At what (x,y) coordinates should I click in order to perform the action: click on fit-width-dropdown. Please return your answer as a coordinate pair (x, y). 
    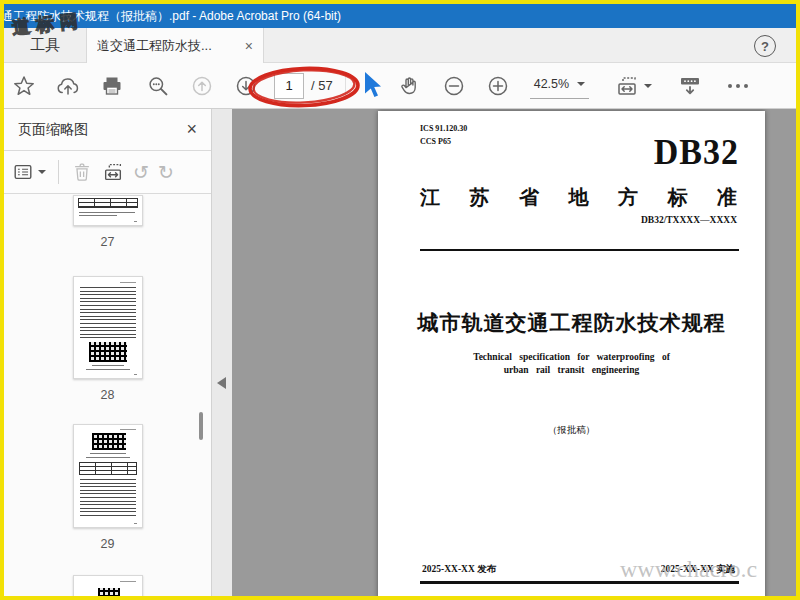
    Looking at the image, I should click on (634, 86).